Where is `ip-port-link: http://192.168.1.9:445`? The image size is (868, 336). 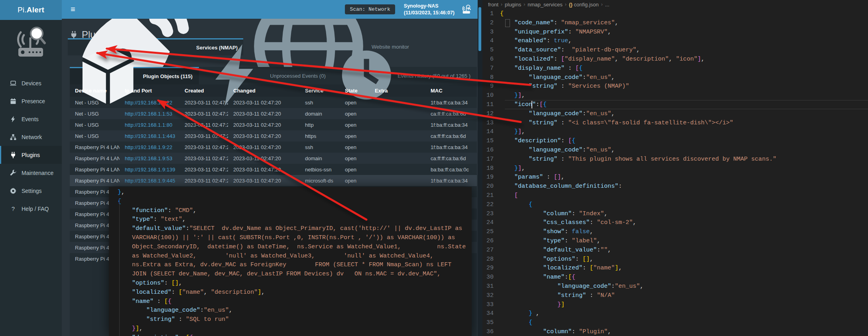
ip-port-link: http://192.168.1.9:445 is located at coordinates (150, 181).